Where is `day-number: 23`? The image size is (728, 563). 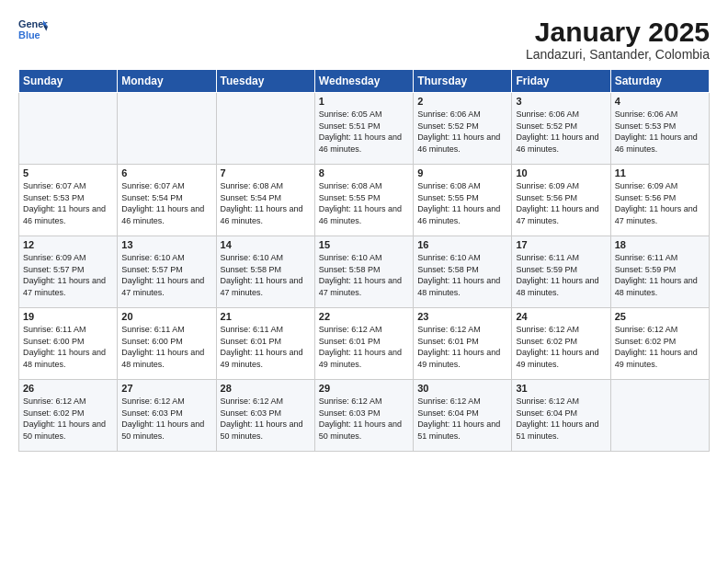 day-number: 23 is located at coordinates (462, 316).